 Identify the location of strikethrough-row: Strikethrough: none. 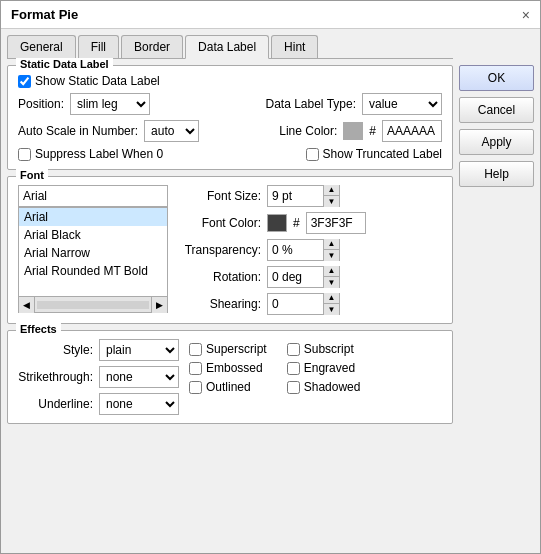
(98, 377).